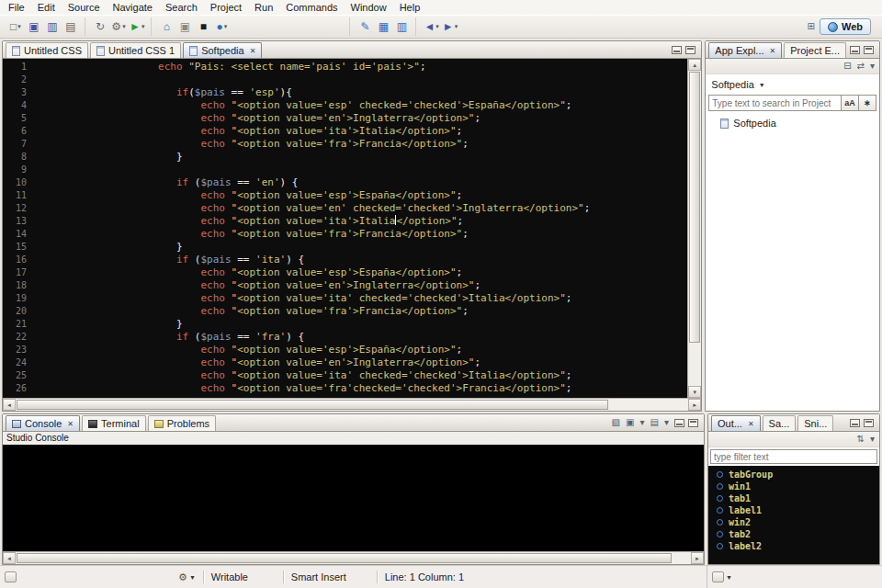 The image size is (882, 588). What do you see at coordinates (369, 7) in the screenshot?
I see `menu-window: Window` at bounding box center [369, 7].